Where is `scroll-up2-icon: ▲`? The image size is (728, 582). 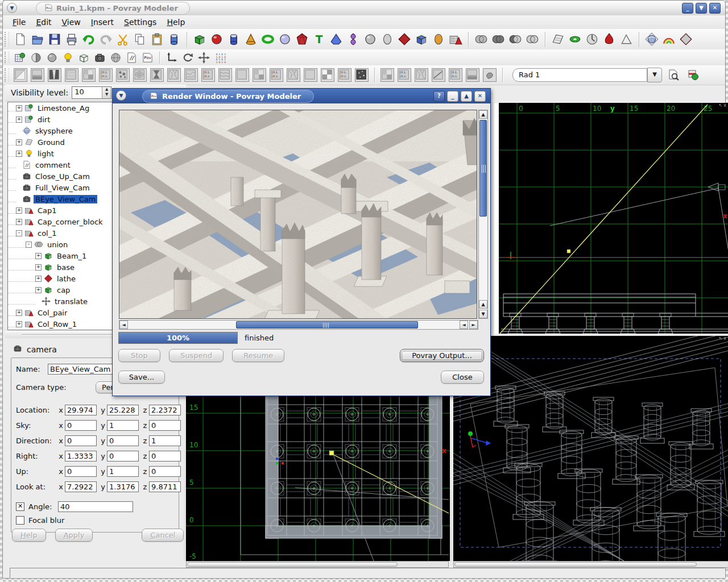 scroll-up2-icon: ▲ is located at coordinates (483, 305).